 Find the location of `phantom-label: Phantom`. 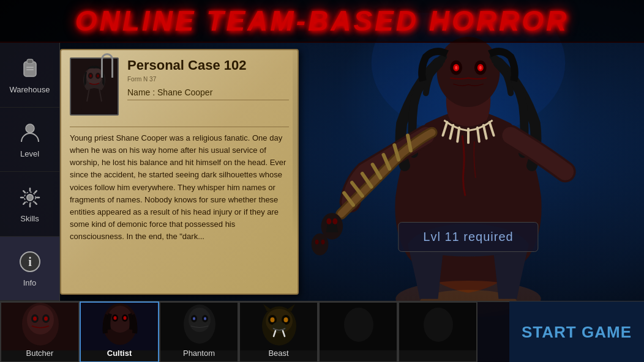

phantom-label: Phantom is located at coordinates (199, 353).